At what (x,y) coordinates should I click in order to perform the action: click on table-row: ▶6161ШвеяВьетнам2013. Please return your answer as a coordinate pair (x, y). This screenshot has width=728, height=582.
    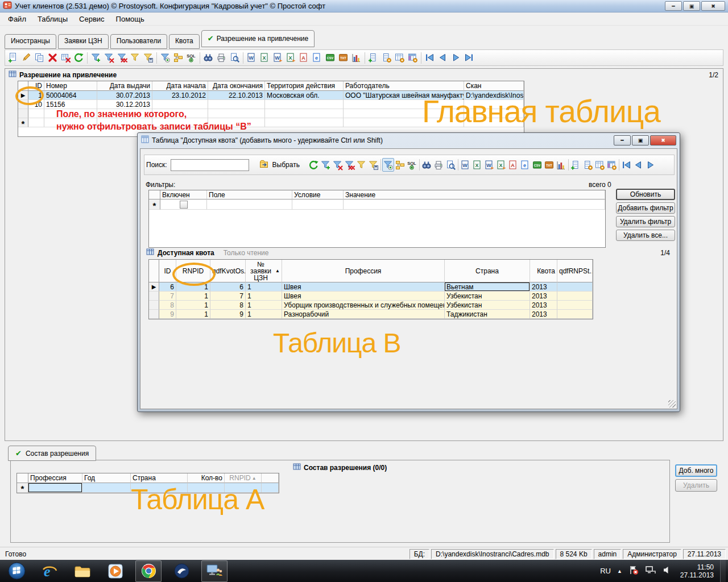
    Looking at the image, I should click on (371, 287).